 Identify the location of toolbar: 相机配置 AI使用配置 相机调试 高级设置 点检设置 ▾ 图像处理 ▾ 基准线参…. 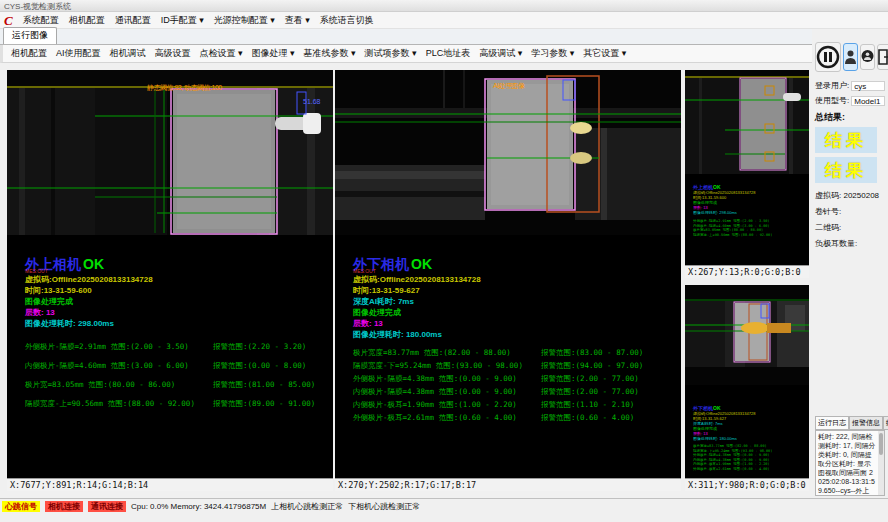
(406, 54).